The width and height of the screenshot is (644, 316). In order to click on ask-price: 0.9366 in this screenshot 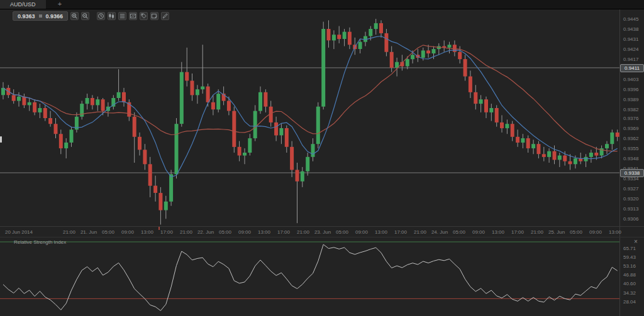, I will do `click(55, 16)`.